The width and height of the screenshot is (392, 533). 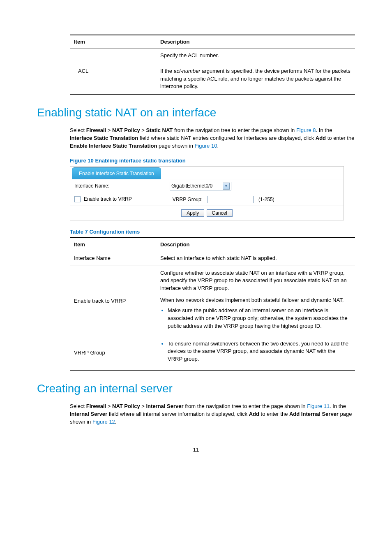 I want to click on enable-track-vrrp-field: Enable track to VRRP, so click(x=120, y=199).